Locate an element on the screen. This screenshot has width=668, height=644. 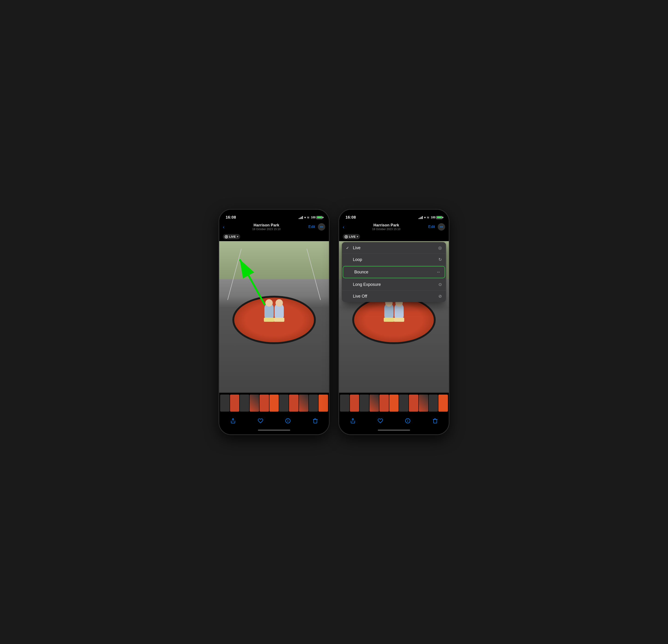
more-icon-right: ••• is located at coordinates (442, 227).